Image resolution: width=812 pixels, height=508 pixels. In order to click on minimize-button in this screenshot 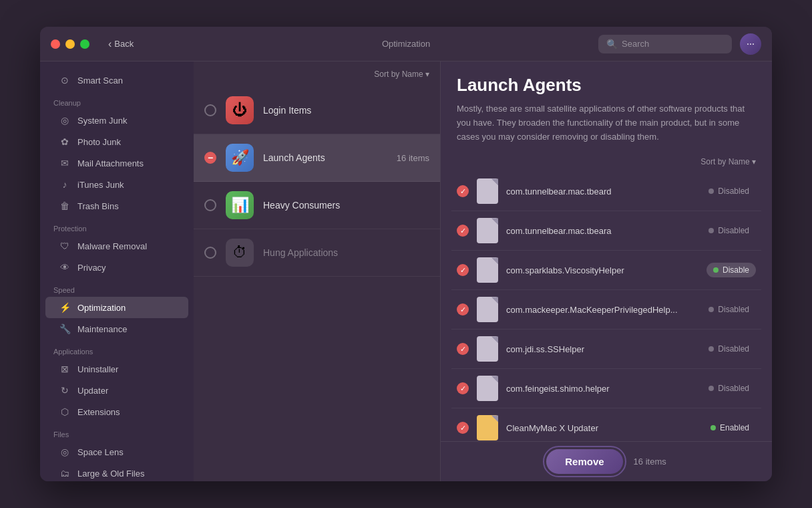, I will do `click(70, 44)`.